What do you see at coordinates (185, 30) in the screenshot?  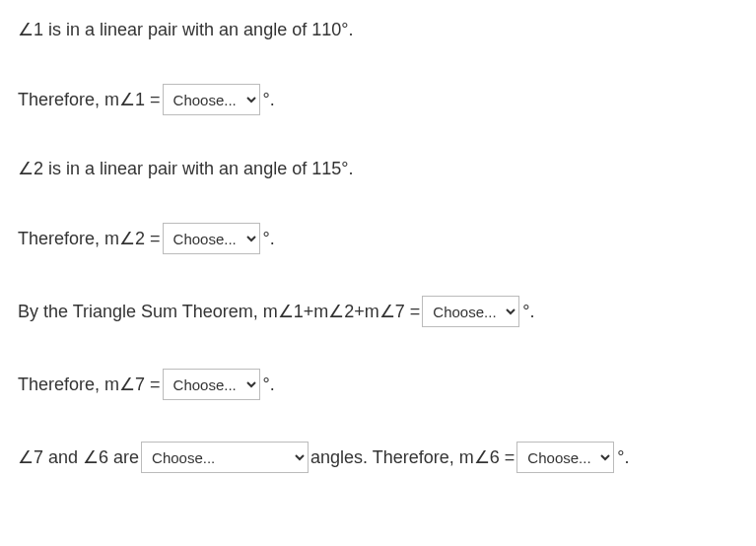 I see `text-statement-1: ∠1 is in a linear pair with an angle of …` at bounding box center [185, 30].